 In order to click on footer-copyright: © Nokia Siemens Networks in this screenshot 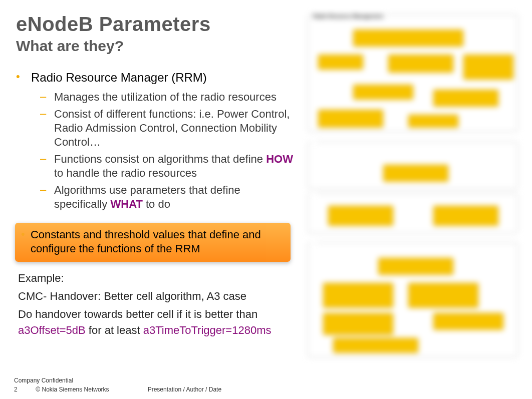, I will do `click(91, 389)`.